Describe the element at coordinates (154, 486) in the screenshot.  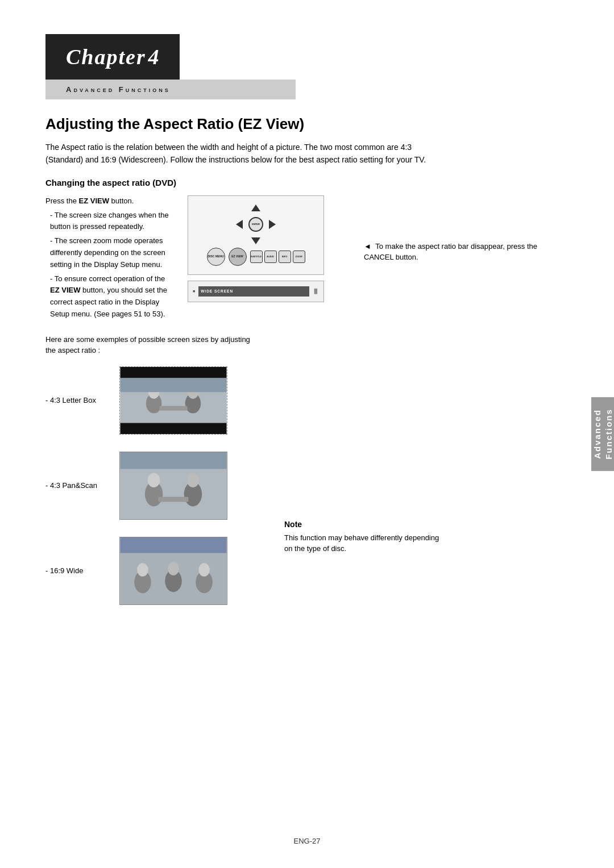
I see `aspect-item-panscan: - 4:3 Pan&Scan` at that location.